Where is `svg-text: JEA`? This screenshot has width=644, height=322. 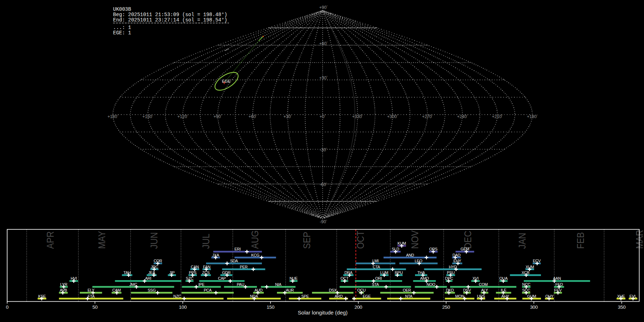
svg-text: JEA is located at coordinates (152, 273).